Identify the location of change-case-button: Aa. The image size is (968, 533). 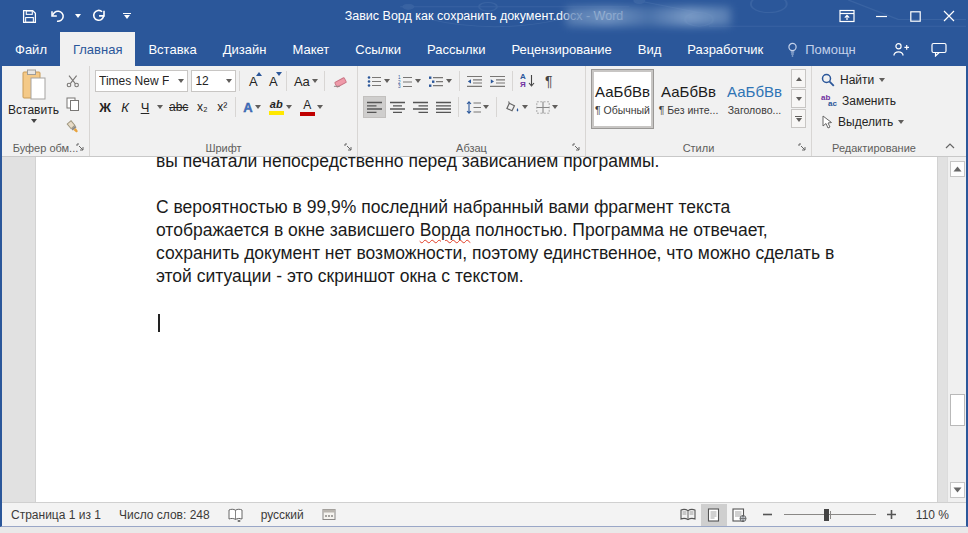
(306, 81).